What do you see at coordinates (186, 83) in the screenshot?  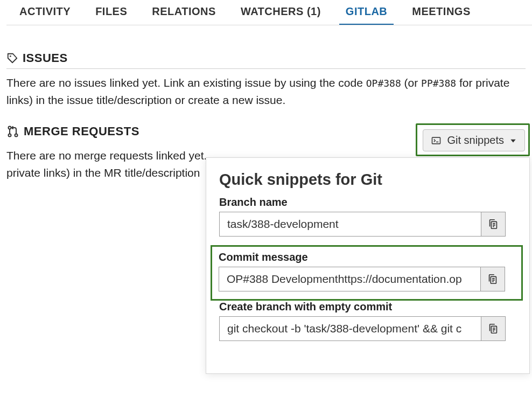 I see `issues-body-pre: There are no issues linked yet. Link an …` at bounding box center [186, 83].